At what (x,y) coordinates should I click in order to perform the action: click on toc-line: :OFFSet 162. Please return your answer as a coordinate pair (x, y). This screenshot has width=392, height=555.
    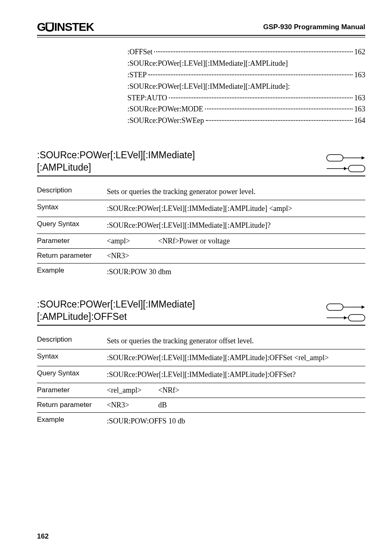
    Looking at the image, I should click on (247, 52).